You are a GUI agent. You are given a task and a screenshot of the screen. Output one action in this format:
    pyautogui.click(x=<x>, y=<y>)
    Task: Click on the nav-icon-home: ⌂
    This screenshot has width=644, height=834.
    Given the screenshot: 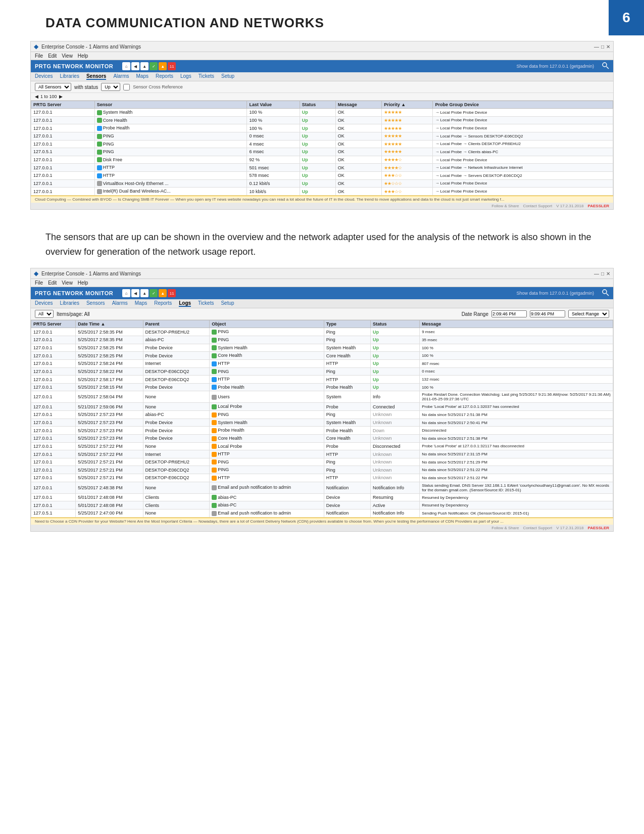 What is the action you would take?
    pyautogui.click(x=126, y=66)
    